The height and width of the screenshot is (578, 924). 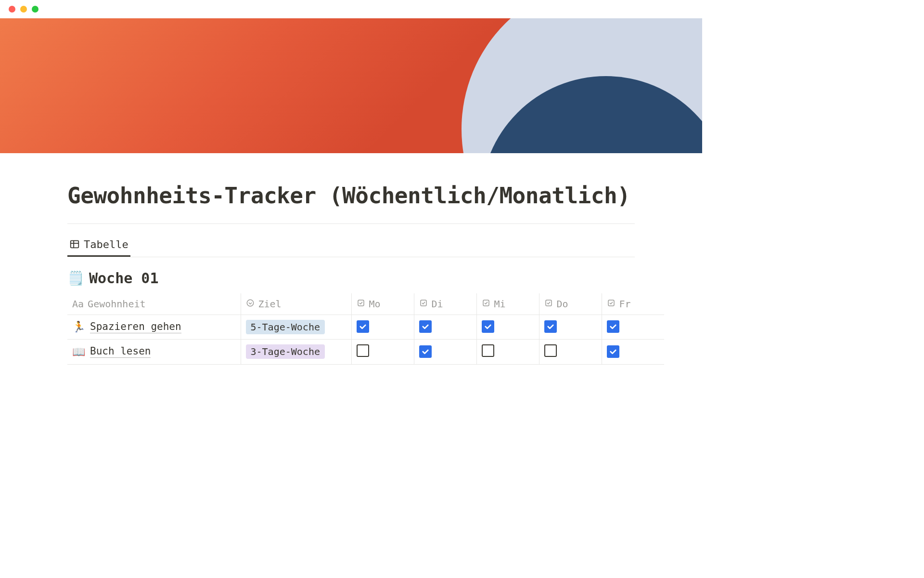 I want to click on column-label: Di, so click(x=437, y=304).